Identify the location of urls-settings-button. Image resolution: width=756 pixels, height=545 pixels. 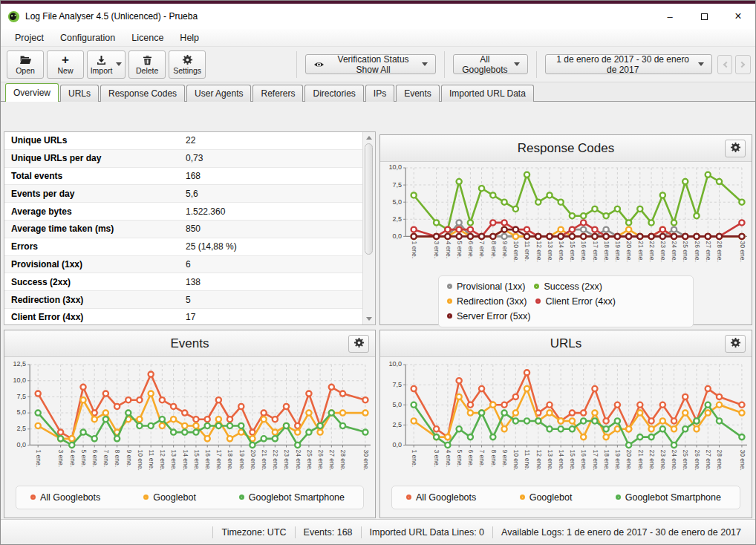
(735, 344).